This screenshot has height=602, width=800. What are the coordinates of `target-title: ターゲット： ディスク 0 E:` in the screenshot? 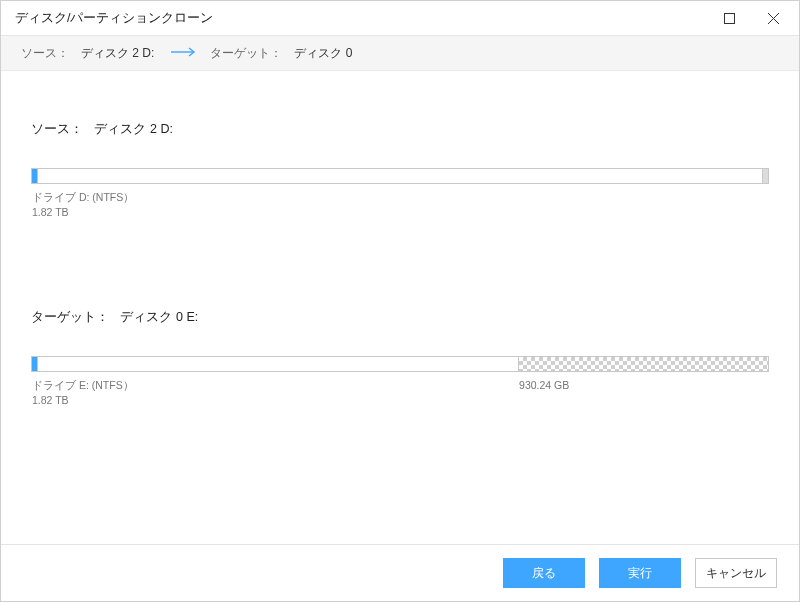 It's located at (400, 318).